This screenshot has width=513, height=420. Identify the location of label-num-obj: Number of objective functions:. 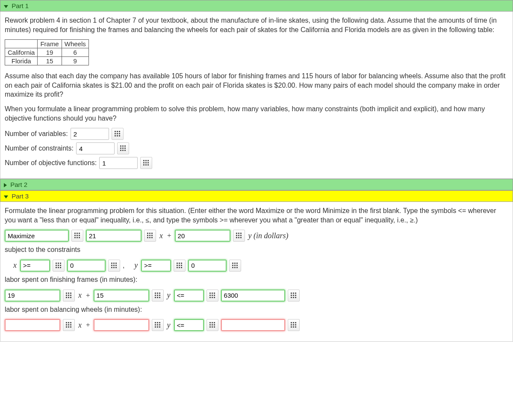
(50, 163).